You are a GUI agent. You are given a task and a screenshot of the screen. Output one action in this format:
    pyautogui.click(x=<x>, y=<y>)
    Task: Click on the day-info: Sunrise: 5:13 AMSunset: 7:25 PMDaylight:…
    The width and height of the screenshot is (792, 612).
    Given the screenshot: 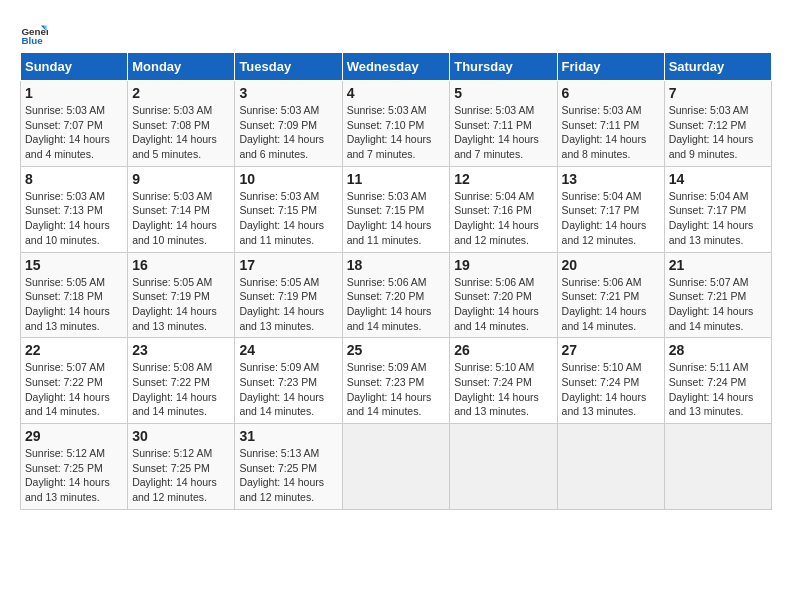 What is the action you would take?
    pyautogui.click(x=282, y=475)
    